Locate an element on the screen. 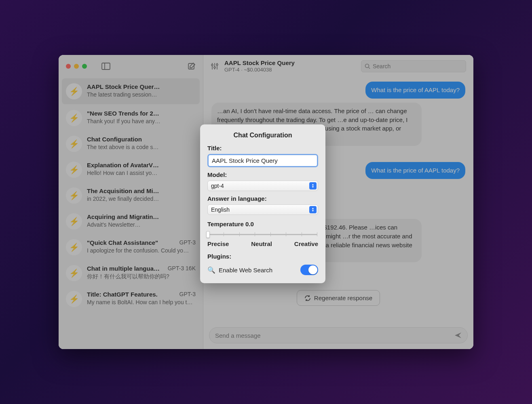 The height and width of the screenshot is (404, 532). web-search-toggle is located at coordinates (309, 270).